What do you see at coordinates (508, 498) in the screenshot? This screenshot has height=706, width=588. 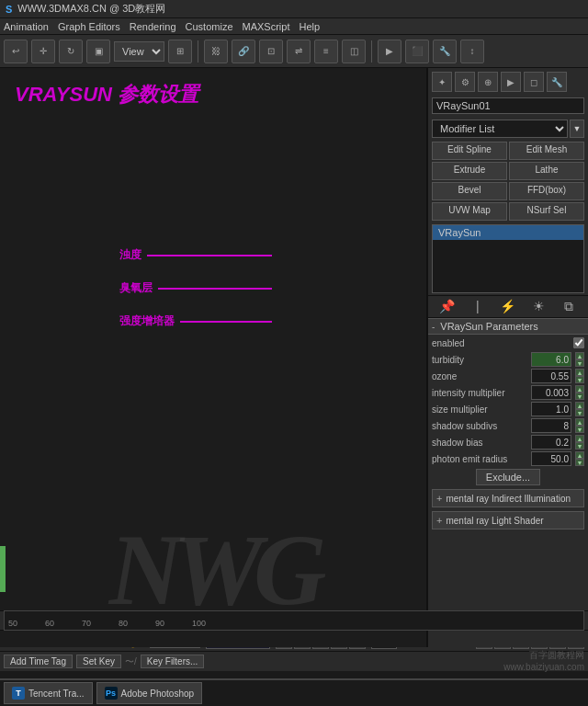 I see `illumination-btn1-label: mental ray Indirect Illumination` at bounding box center [508, 498].